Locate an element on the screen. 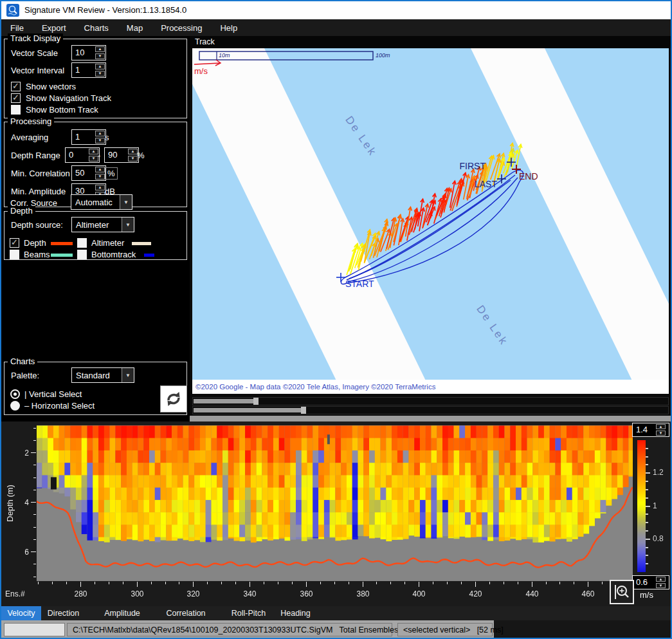 This screenshot has height=639, width=672. status-empty-box is located at coordinates (35, 629).